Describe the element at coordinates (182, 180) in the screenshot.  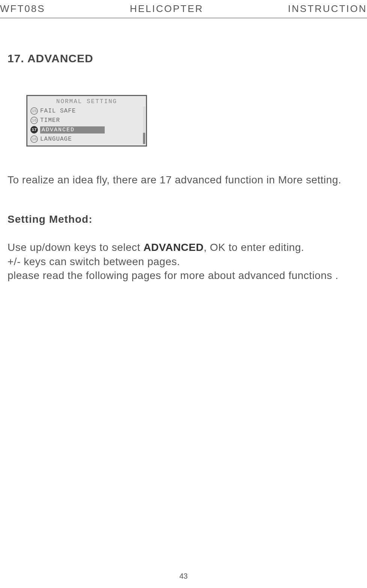
I see `intro-paragraph: To realize an idea fly, there are 17 adv…` at that location.